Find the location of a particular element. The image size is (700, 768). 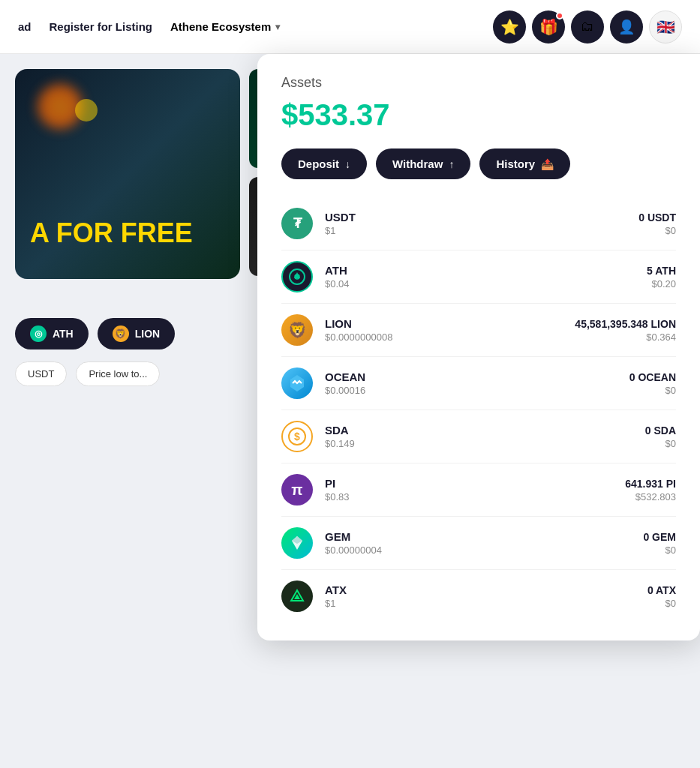

atx-price: $1 is located at coordinates (480, 603).